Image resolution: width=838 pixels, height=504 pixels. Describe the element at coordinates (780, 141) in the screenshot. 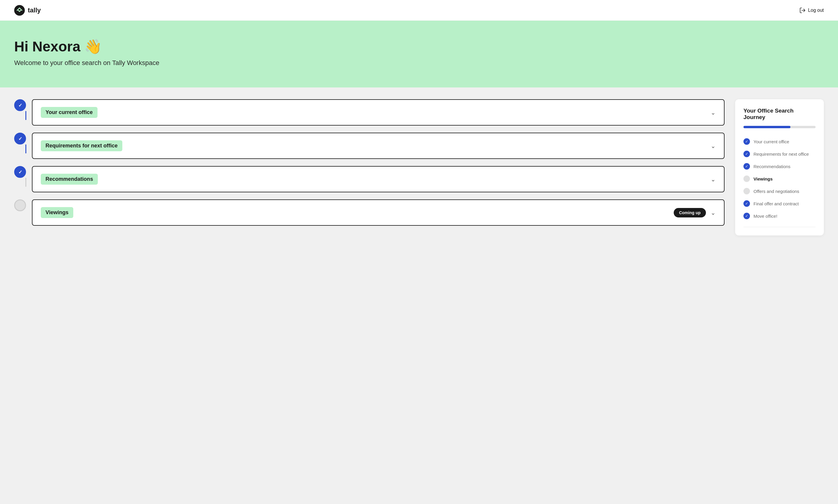

I see `journey-item-1: ✓ Your current office` at that location.